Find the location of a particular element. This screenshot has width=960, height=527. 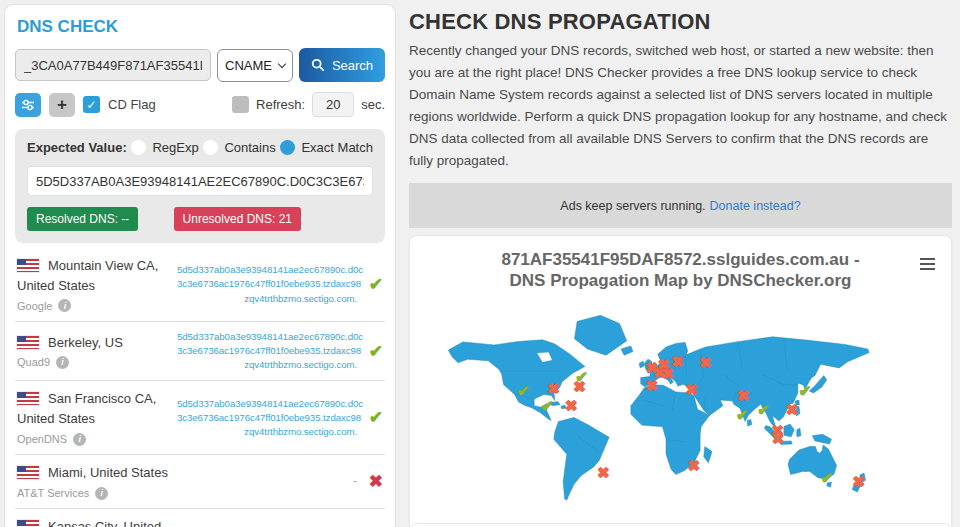

radio-contains: Contains is located at coordinates (239, 148).